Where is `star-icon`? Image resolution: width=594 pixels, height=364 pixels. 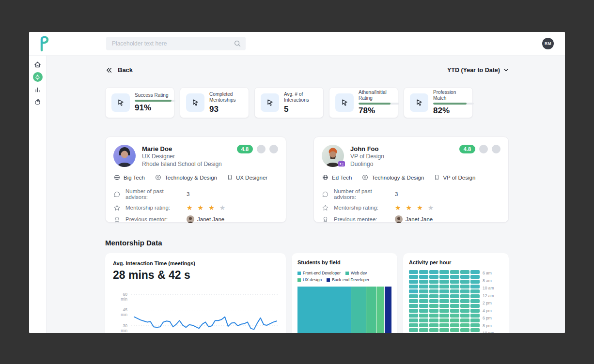
star-icon is located at coordinates (326, 208).